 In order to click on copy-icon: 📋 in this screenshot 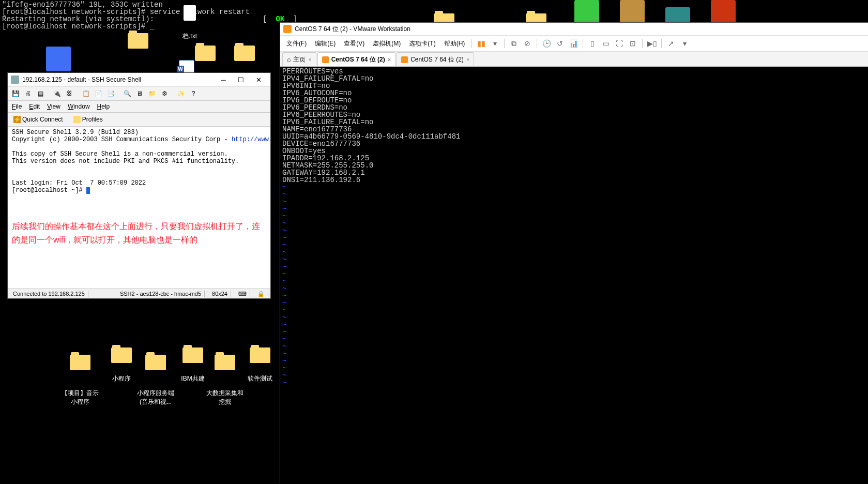, I will do `click(86, 94)`.